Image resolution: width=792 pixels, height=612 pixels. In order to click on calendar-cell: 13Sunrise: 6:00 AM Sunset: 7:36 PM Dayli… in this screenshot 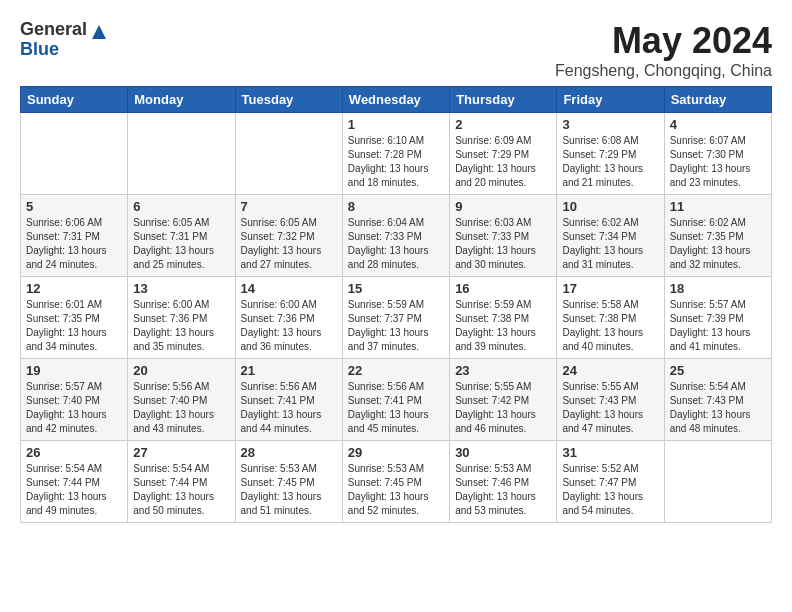, I will do `click(182, 318)`.